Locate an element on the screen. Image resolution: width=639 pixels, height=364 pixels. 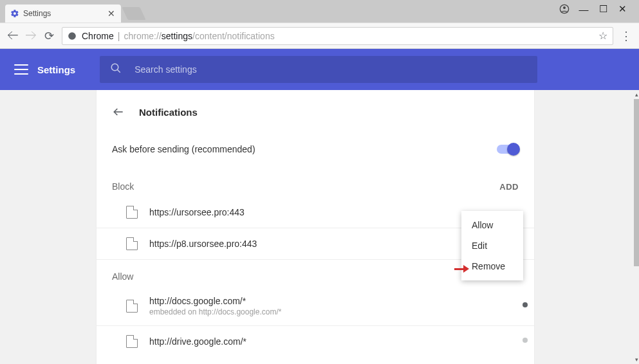
address-bar: Chrome | chrome://settings/content/notif… is located at coordinates (337, 36).